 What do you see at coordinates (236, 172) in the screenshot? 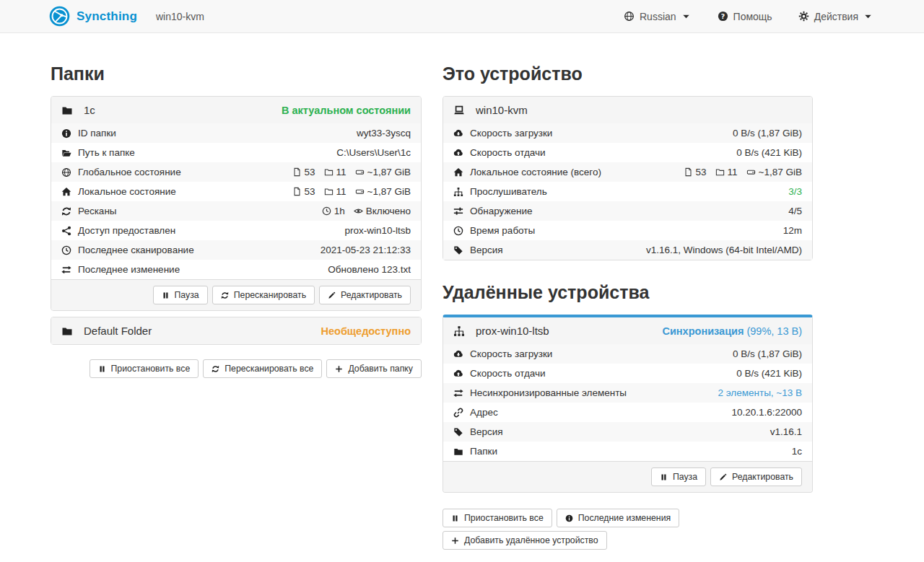
I see `table-row-global-state: Глобальное состояние 53 11 ~1,87 GiB` at bounding box center [236, 172].